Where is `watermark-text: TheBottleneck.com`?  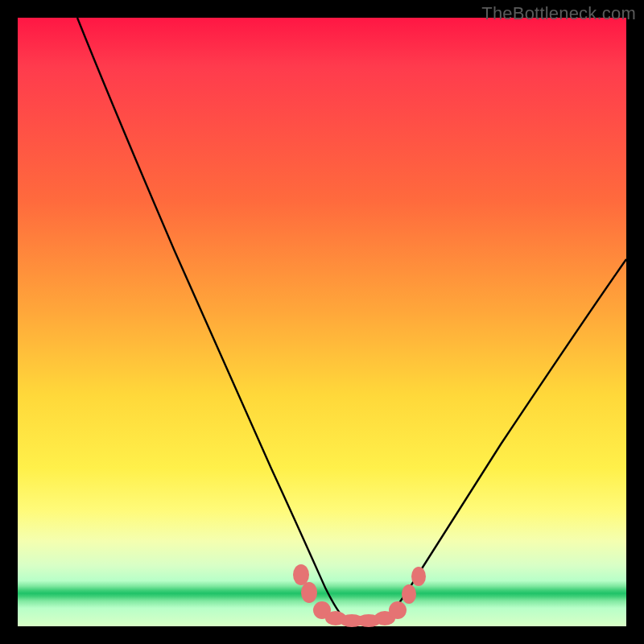
watermark-text: TheBottleneck.com is located at coordinates (559, 14).